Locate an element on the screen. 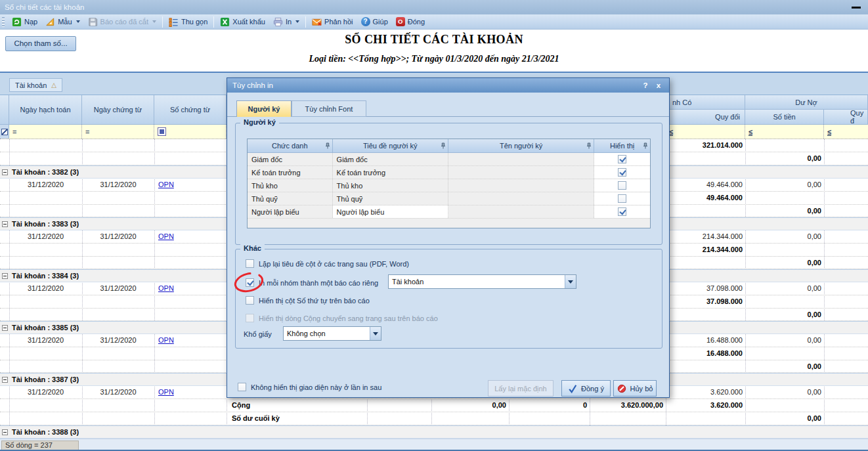 The height and width of the screenshot is (451, 868). cell-ps-no-quy-doi: 0 is located at coordinates (548, 406).